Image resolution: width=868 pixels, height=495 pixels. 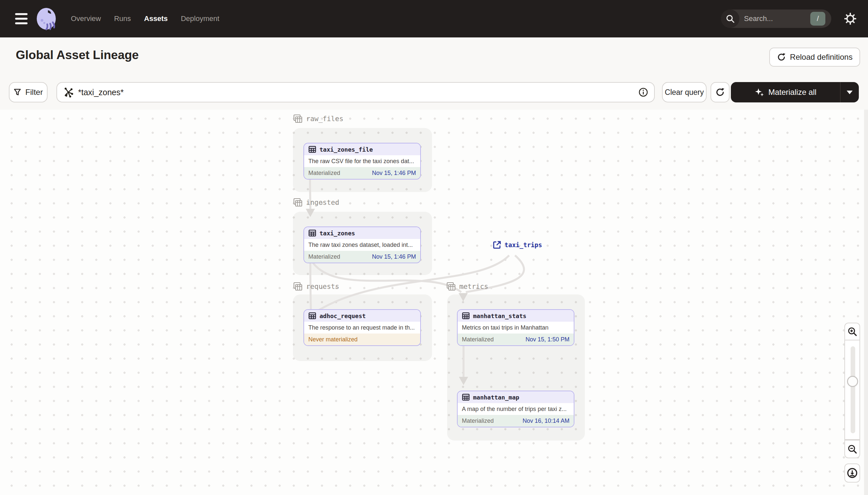 I want to click on download-view-button, so click(x=852, y=473).